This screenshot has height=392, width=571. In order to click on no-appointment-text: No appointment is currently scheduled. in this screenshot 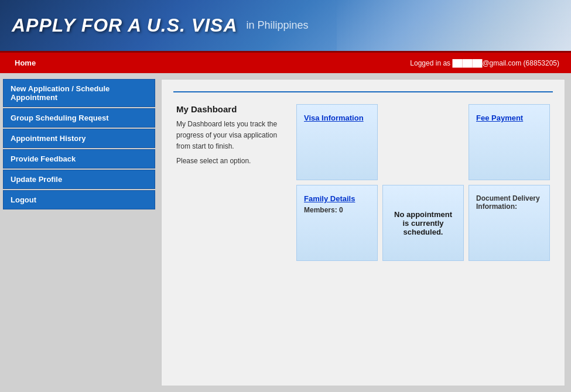, I will do `click(423, 223)`.